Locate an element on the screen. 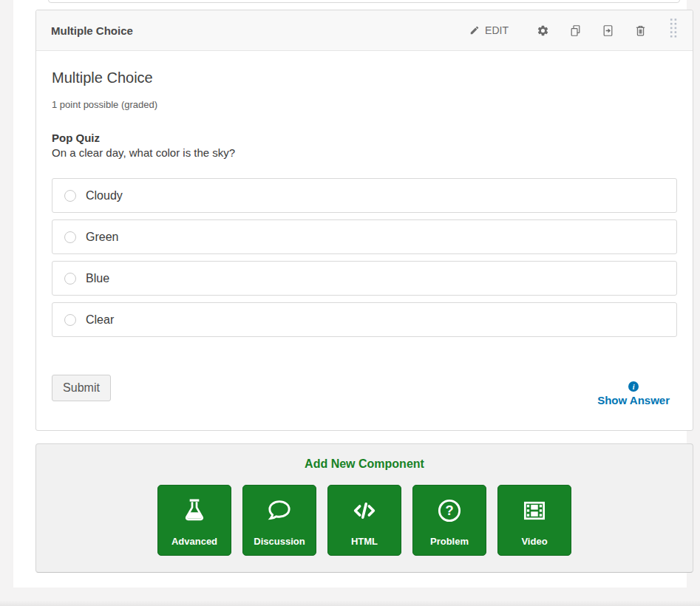 The image size is (700, 606). question-circle-icon: ? is located at coordinates (449, 511).